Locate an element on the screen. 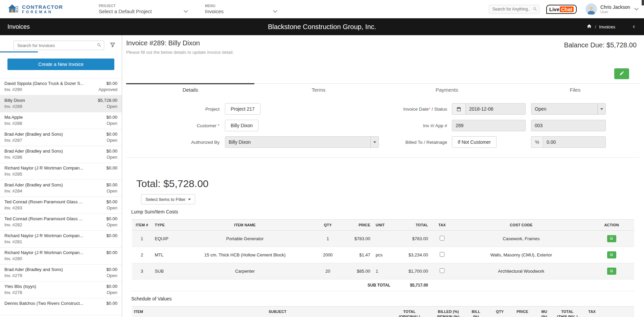 The height and width of the screenshot is (317, 644). tab-details: Details is located at coordinates (190, 90).